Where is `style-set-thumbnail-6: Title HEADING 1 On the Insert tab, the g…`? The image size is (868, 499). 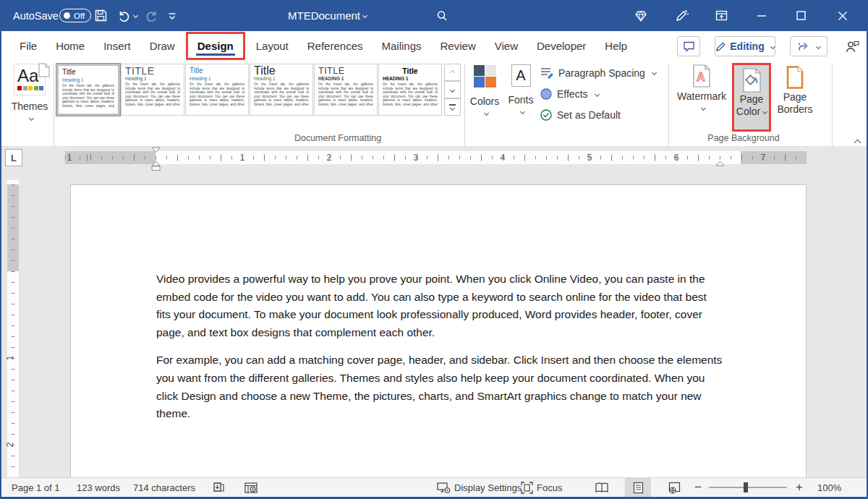 style-set-thumbnail-6: Title HEADING 1 On the Insert tab, the g… is located at coordinates (410, 90).